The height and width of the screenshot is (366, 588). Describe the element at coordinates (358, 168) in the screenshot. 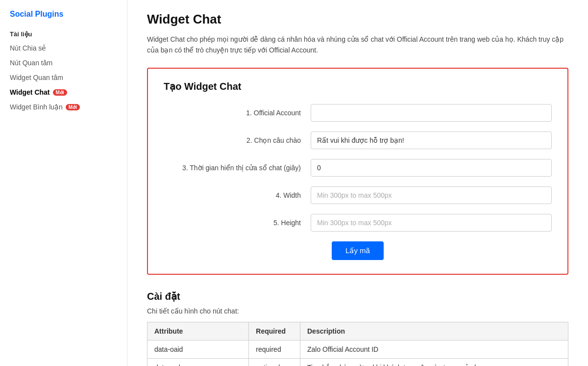

I see `form-row-thoi-gian: 3. Thời gian hiển thị cửa sổ chat (giây)` at that location.